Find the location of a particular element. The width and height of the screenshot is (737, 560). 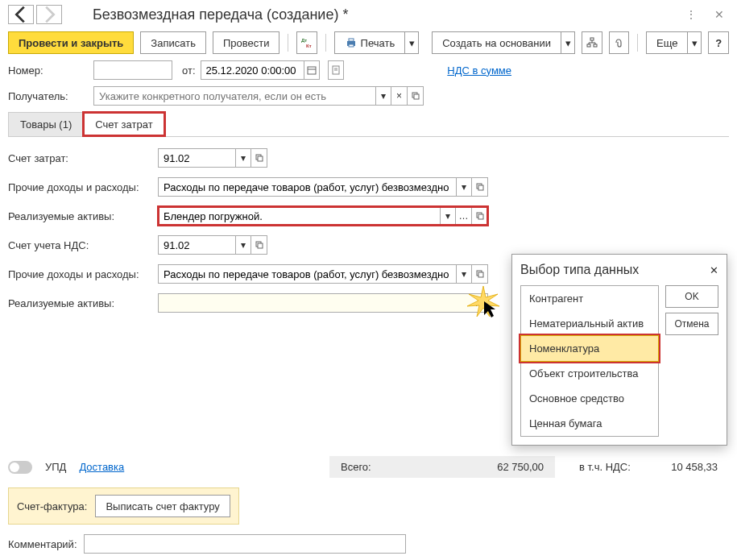

print-dropdown: ▾ is located at coordinates (412, 43).